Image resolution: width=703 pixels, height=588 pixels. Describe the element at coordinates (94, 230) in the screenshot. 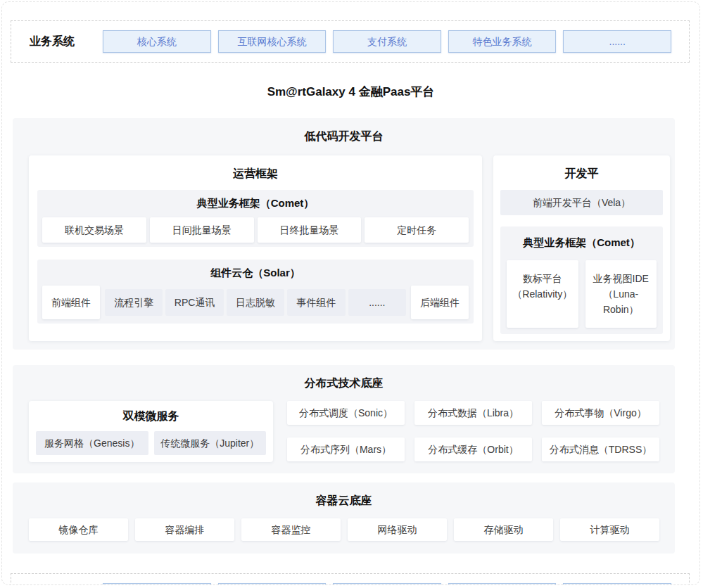

I see `comet-card-online-trading: 联机交易场景` at that location.